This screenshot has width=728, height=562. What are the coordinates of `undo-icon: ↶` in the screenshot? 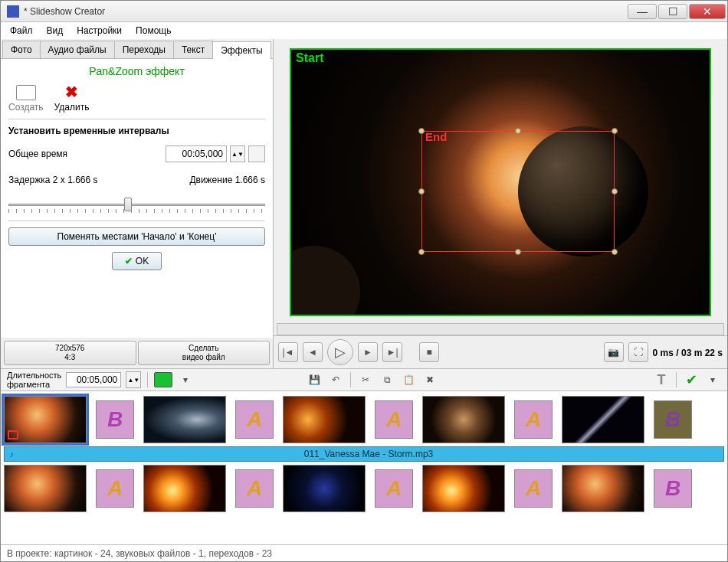 It's located at (336, 380).